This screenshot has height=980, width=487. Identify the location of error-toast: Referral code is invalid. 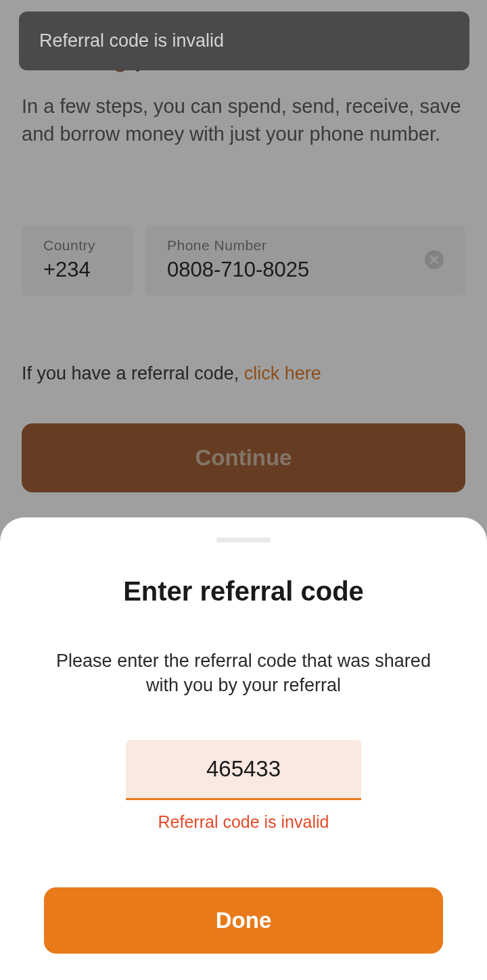
(244, 41).